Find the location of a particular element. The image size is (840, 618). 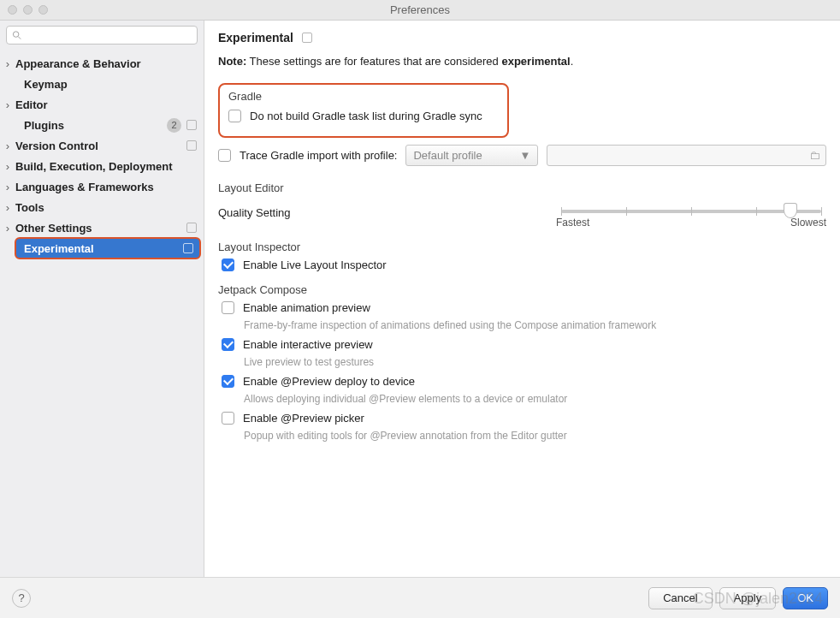

profile-select-value: Default profile is located at coordinates (447, 156).